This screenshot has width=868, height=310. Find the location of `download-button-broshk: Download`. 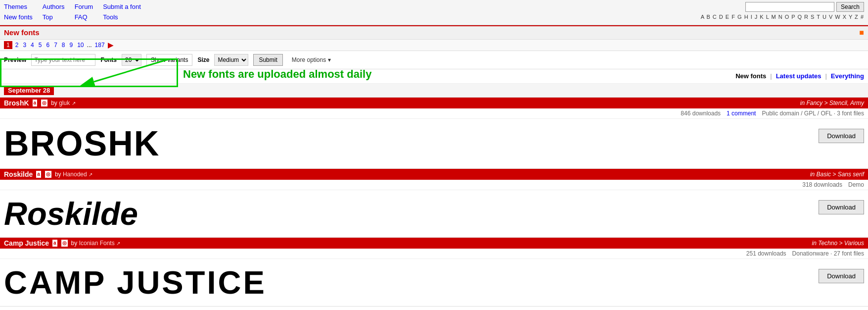

download-button-broshk: Download is located at coordinates (841, 136).